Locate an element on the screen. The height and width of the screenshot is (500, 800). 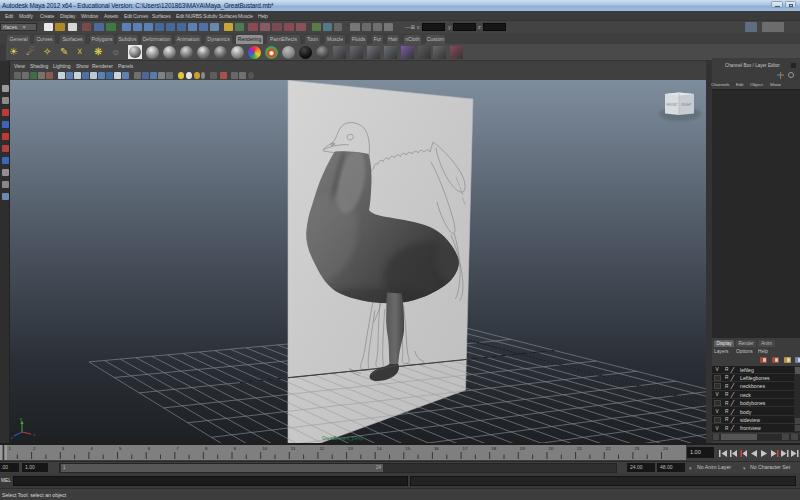
svg-text: 23 is located at coordinates (636, 448).